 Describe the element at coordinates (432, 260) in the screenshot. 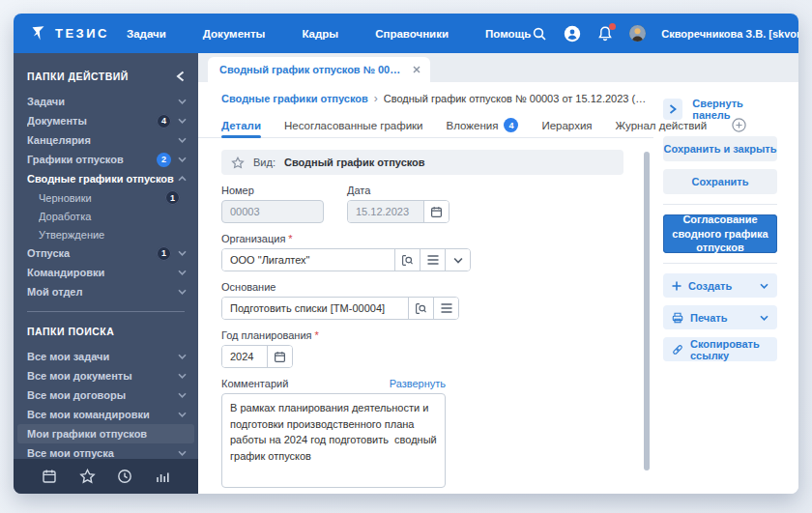

I see `organization-list-icon` at that location.